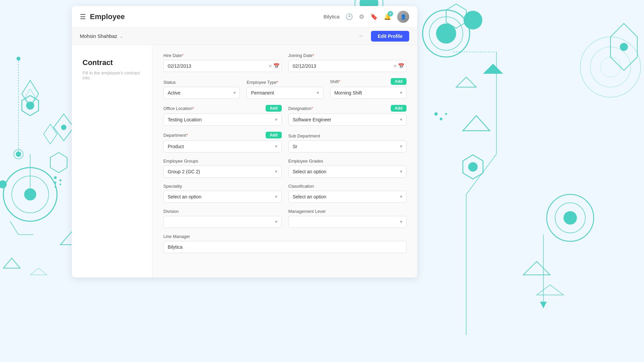 Image resolution: width=644 pixels, height=362 pixels. Describe the element at coordinates (223, 172) in the screenshot. I see `employee-groups-select: Group 2 (GC 2) Group 1 (GC 1) Group 3 (G…` at that location.